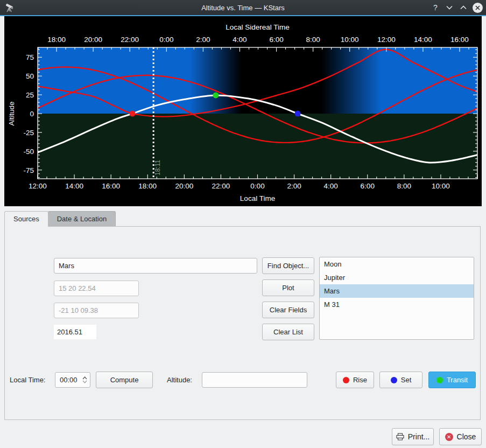  I want to click on set-button: Set, so click(401, 380).